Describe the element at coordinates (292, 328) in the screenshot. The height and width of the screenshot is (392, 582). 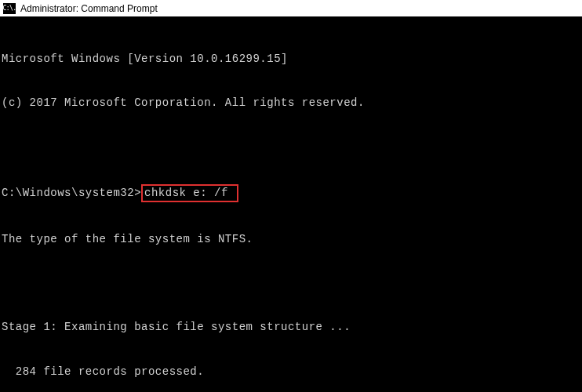
I see `stage1-header: Stage 1: Examining basic file system str…` at that location.